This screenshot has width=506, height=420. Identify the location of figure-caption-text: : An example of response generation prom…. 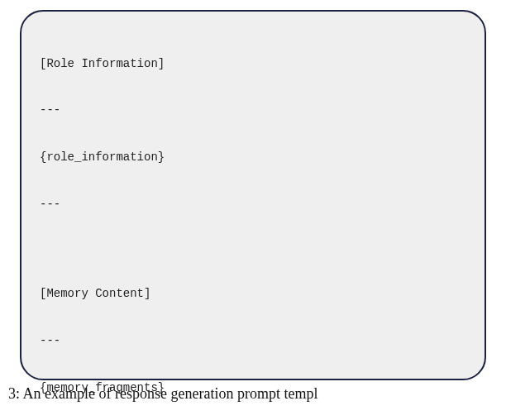
(167, 394).